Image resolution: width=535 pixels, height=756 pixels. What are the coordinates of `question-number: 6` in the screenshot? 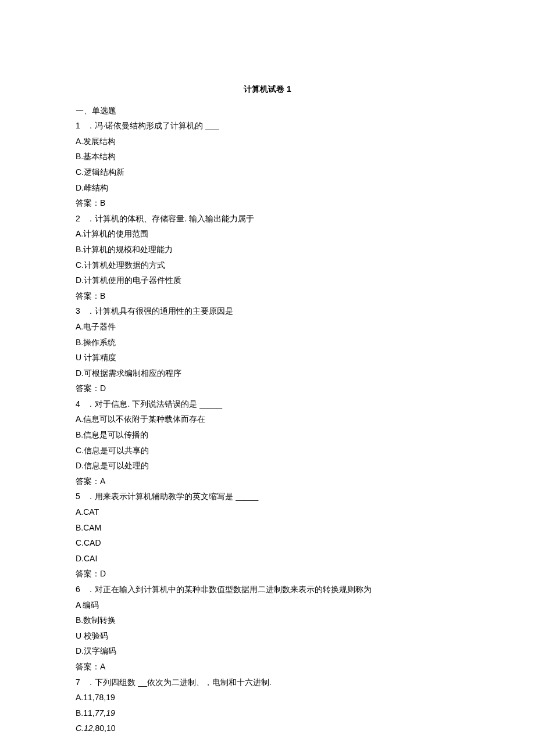 It's located at (78, 589).